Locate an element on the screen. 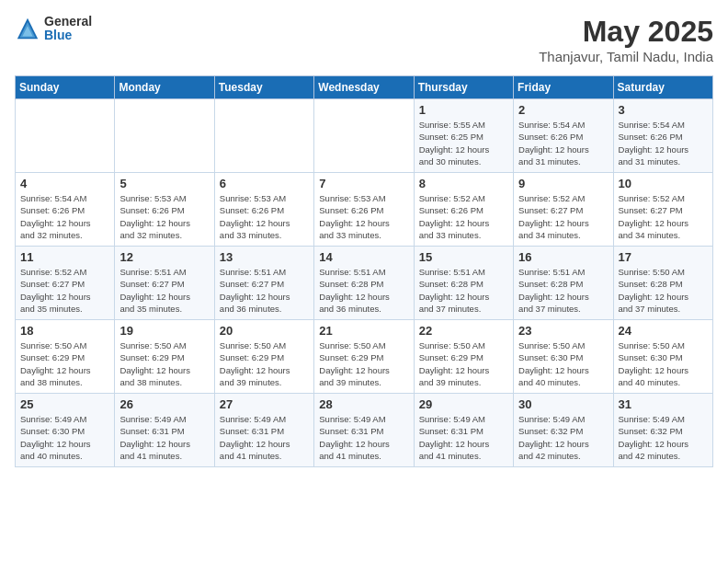 This screenshot has height=563, width=728. day-number: 12 is located at coordinates (164, 258).